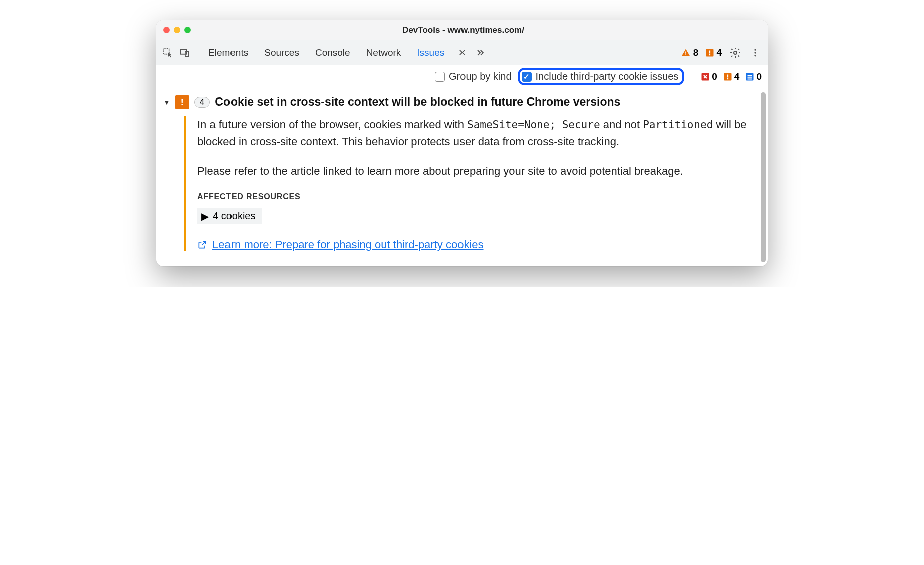 This screenshot has width=924, height=565. Describe the element at coordinates (235, 216) in the screenshot. I see `affected-cookies-label: 4 cookies` at that location.